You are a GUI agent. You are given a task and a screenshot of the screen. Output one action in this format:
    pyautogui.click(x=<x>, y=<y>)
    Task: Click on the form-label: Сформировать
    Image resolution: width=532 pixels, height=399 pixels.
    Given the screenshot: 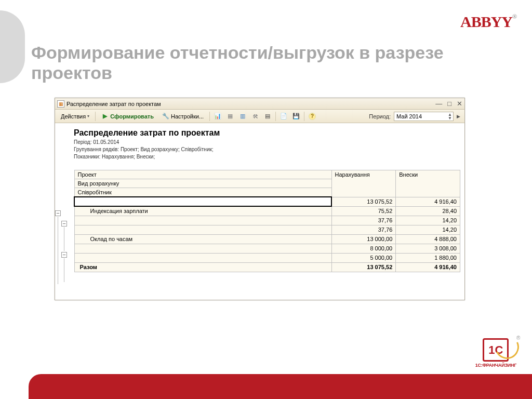 What is the action you would take?
    pyautogui.click(x=132, y=116)
    